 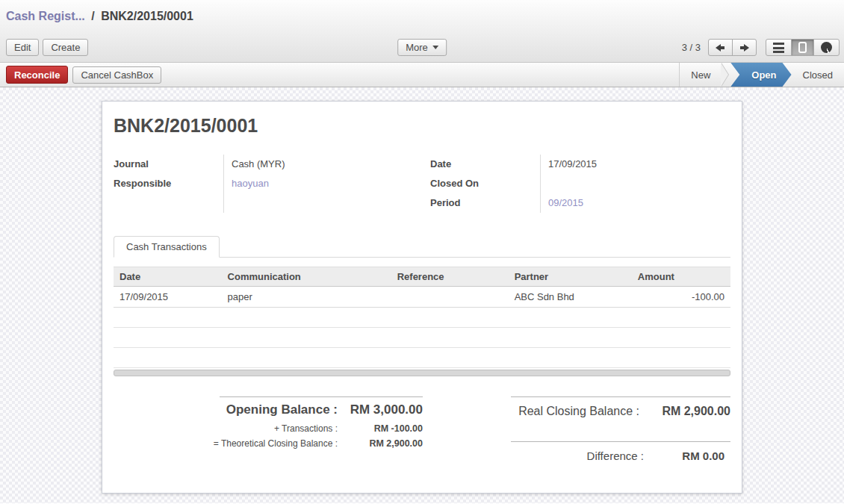 I want to click on real-balance-block: Real Closing Balance : RM 2,900.00 Diffe…, so click(x=621, y=429).